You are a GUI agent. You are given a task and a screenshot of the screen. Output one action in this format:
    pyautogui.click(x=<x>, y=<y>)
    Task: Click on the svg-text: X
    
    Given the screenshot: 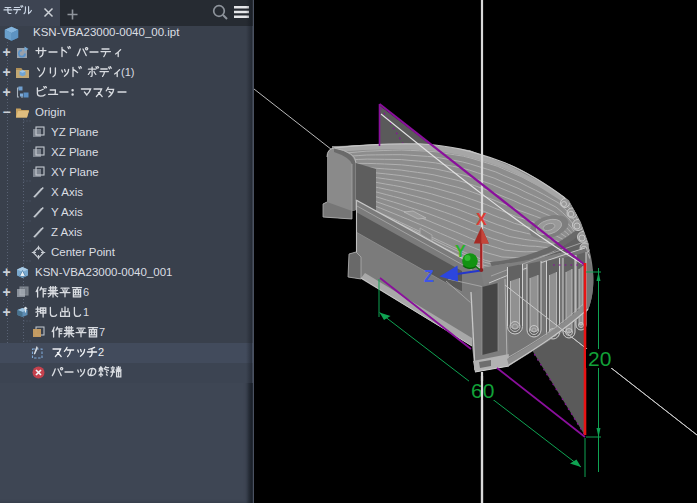 What is the action you would take?
    pyautogui.click(x=482, y=220)
    